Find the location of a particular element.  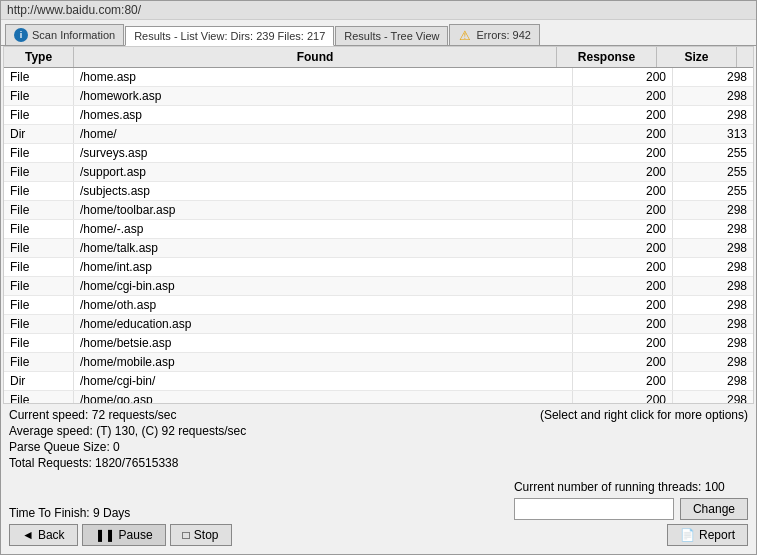

pause-button: ❚❚ Pause is located at coordinates (124, 535).